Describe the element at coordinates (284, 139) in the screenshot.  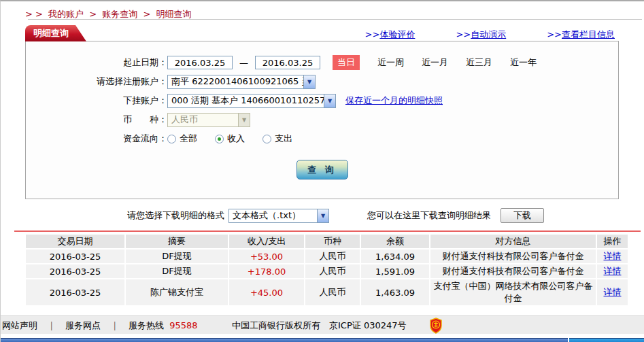
I see `flow-option-expense-label: 支出` at that location.